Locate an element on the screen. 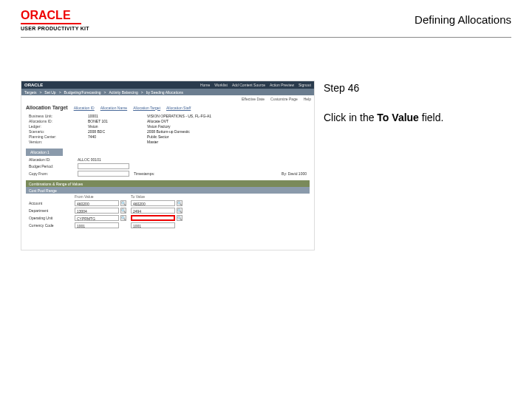 The height and width of the screenshot is (399, 532). ss-table: From Value To Value Account 460200 🔍 460… is located at coordinates (168, 211).